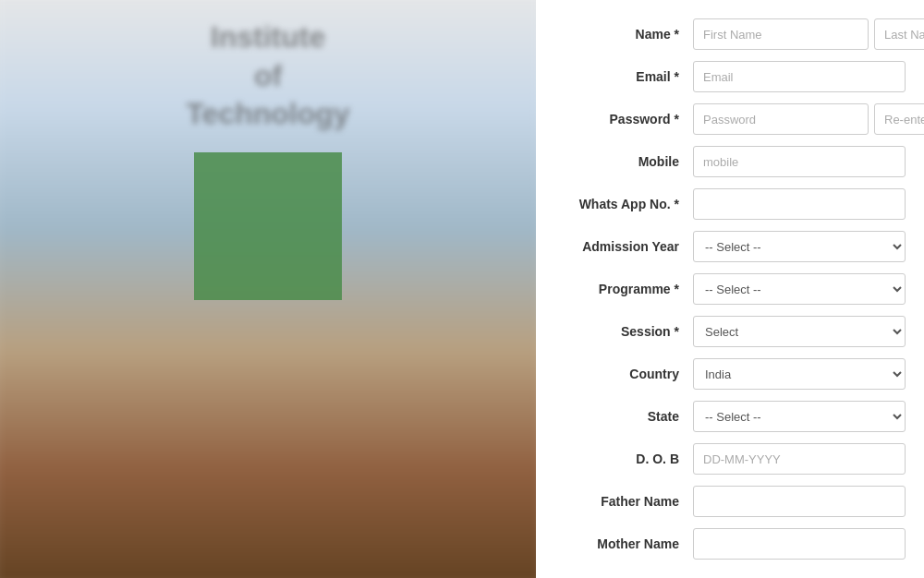  I want to click on session-label: Session *, so click(619, 331).